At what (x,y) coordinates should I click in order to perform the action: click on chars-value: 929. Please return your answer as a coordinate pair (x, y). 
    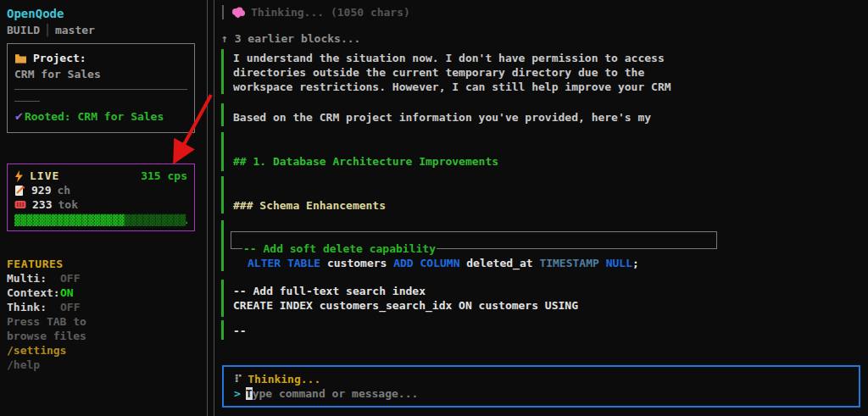
    Looking at the image, I should click on (41, 190).